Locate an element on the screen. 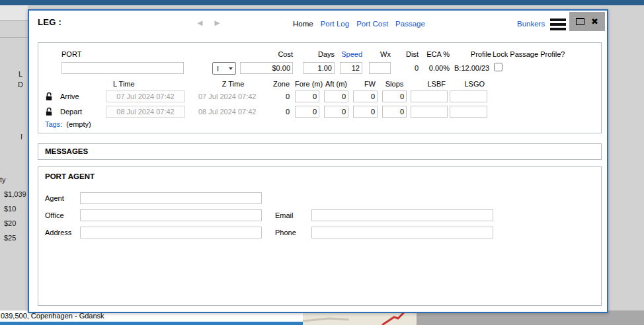  email-label: Email is located at coordinates (284, 215).